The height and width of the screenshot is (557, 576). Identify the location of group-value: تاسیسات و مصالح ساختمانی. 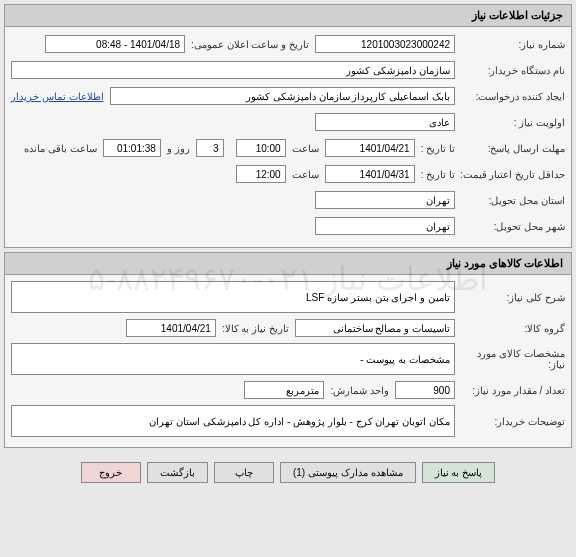
(375, 328).